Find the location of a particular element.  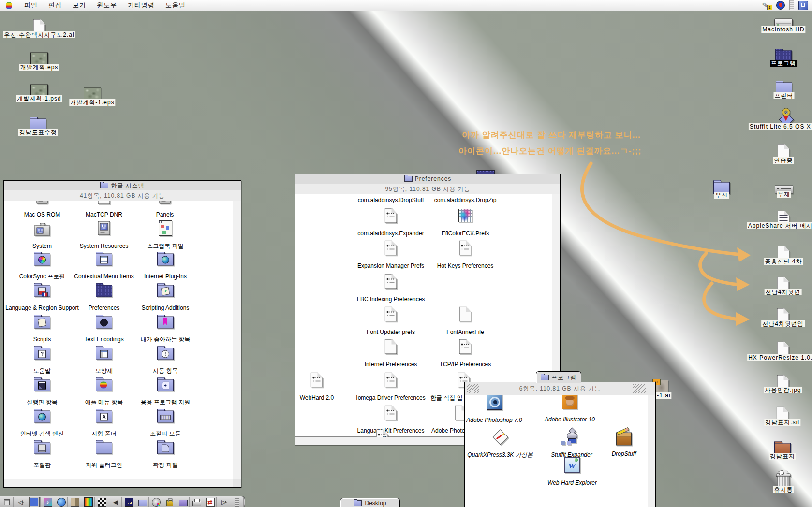

desktop-icon-label: AppleShare 서버 메시지 is located at coordinates (780, 226).